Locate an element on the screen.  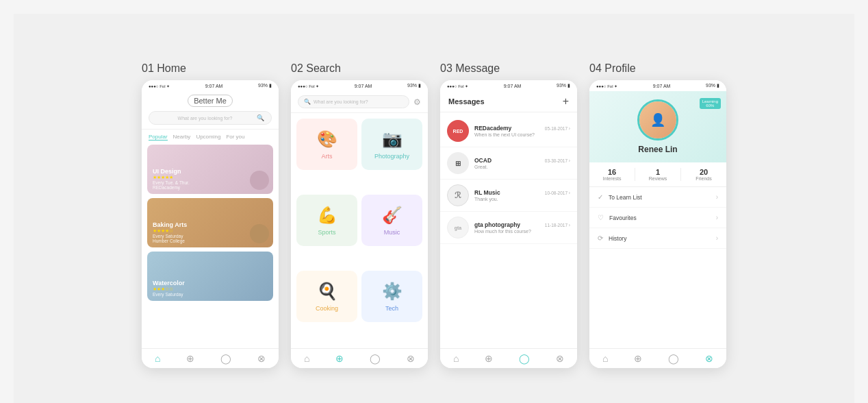
category-tech: ⚙️ Tech is located at coordinates (392, 296).